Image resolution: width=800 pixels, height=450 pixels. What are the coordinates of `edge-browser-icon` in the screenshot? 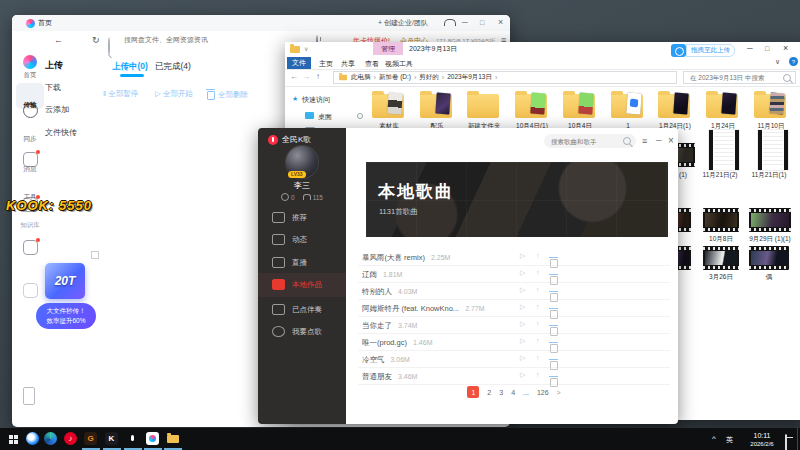 It's located at (51, 439).